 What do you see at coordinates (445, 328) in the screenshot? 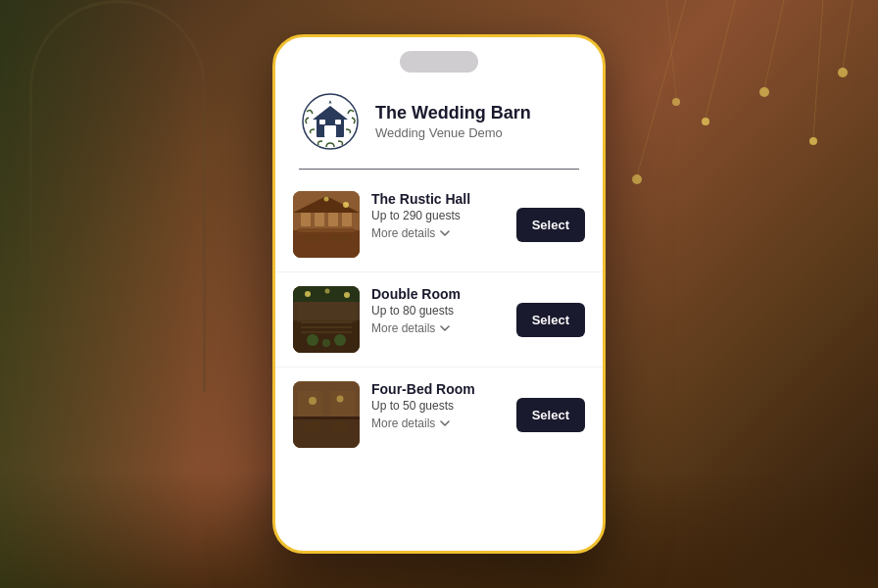
I see `chevron-down-icon-double-room` at bounding box center [445, 328].